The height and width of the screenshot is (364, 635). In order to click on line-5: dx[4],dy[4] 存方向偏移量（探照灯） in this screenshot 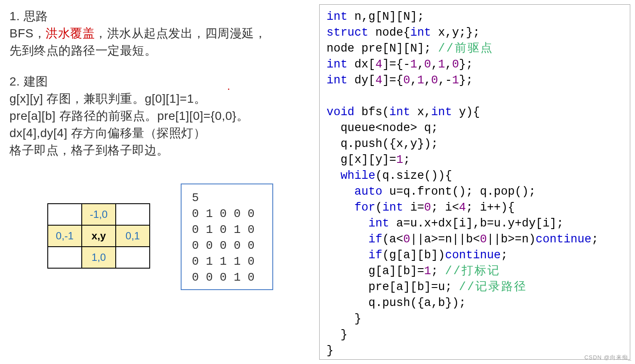, I will do `click(158, 133)`.